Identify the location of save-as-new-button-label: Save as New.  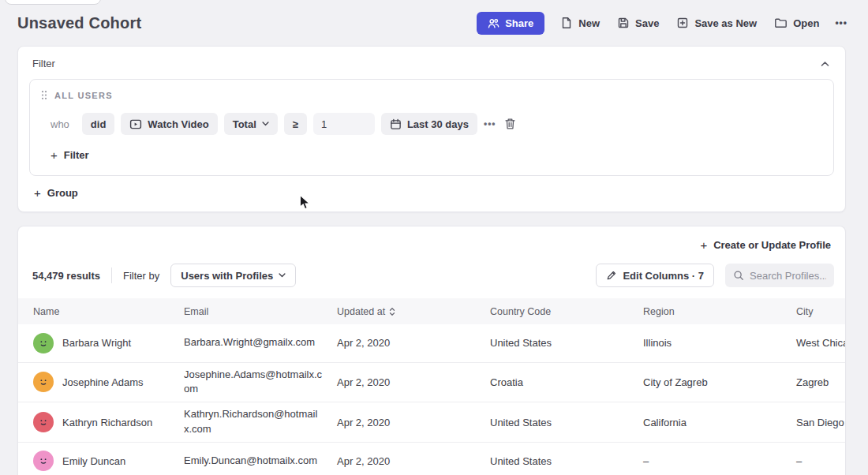
(726, 24).